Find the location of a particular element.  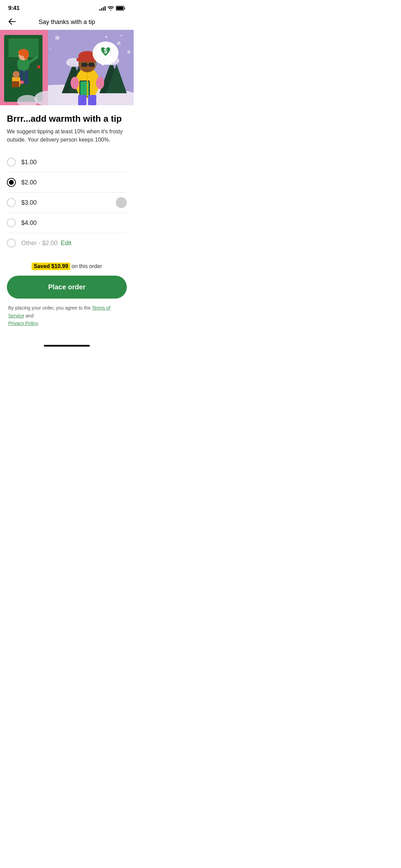

privacy-policy-link: Privacy Policy is located at coordinates (23, 323).